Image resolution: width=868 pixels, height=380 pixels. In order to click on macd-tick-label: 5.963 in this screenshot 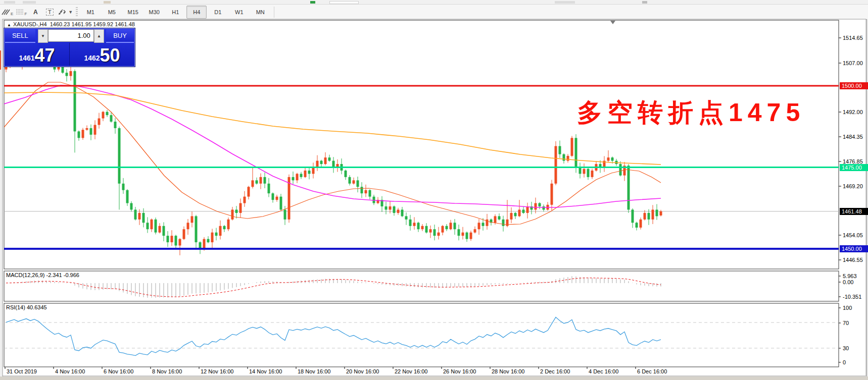, I will do `click(850, 276)`.